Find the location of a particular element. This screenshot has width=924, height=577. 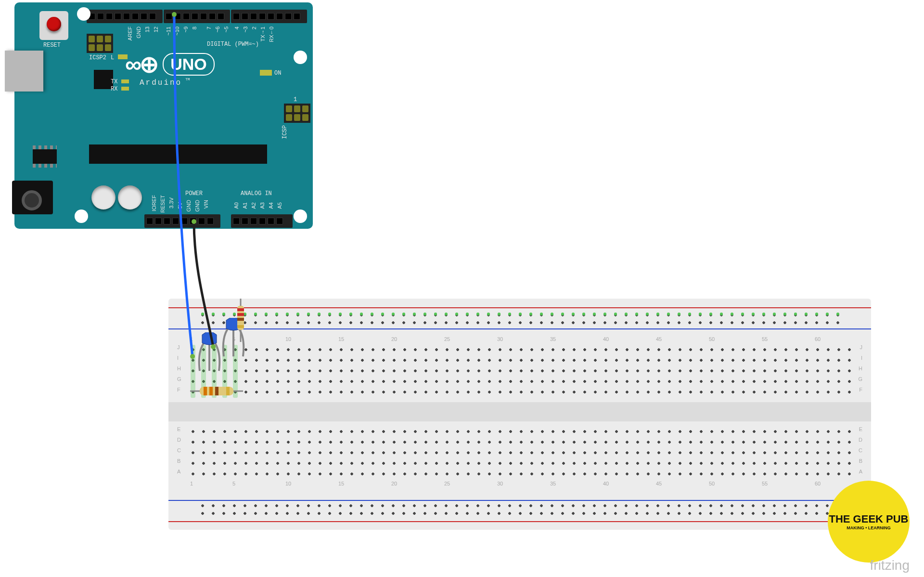

col-15: 15 is located at coordinates (341, 339).